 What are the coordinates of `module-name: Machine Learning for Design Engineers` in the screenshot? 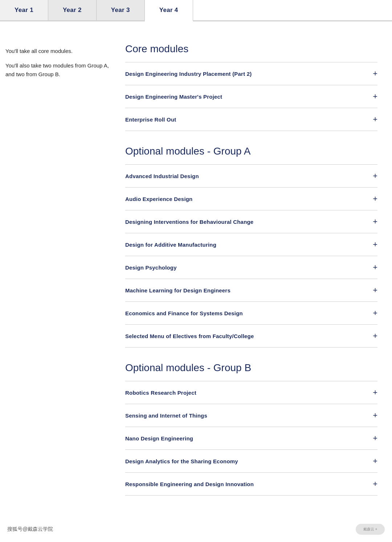 It's located at (178, 290).